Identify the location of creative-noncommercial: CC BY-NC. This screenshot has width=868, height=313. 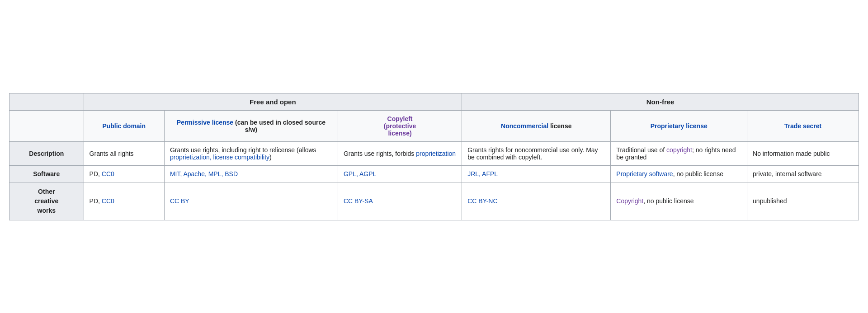
(536, 201).